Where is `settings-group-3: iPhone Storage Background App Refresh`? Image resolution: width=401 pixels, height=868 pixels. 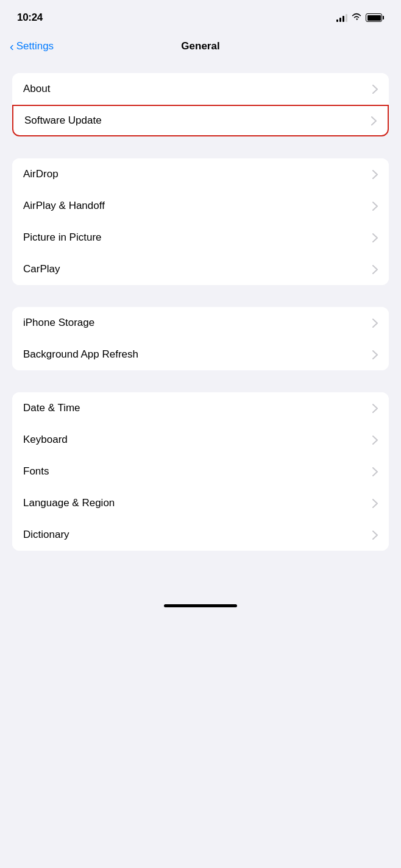 settings-group-3: iPhone Storage Background App Refresh is located at coordinates (200, 339).